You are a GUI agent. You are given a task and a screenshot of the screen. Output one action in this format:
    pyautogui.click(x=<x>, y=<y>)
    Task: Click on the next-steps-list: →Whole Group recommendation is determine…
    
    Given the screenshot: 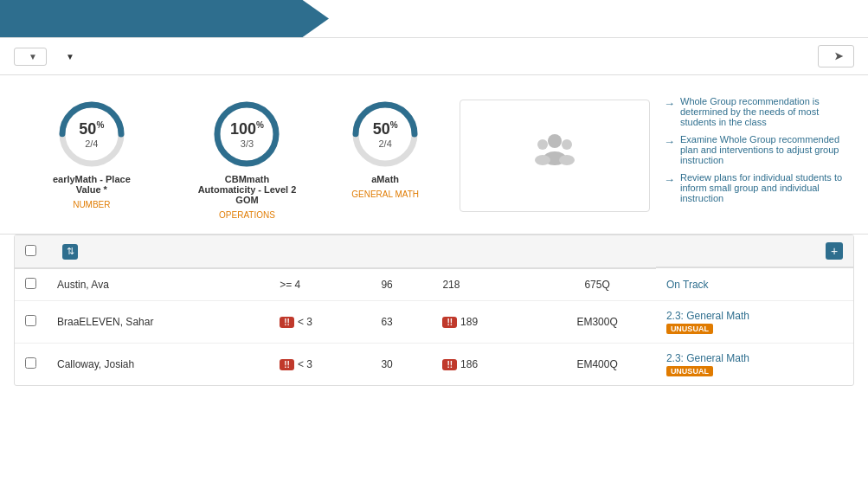 What is the action you would take?
    pyautogui.click(x=759, y=150)
    